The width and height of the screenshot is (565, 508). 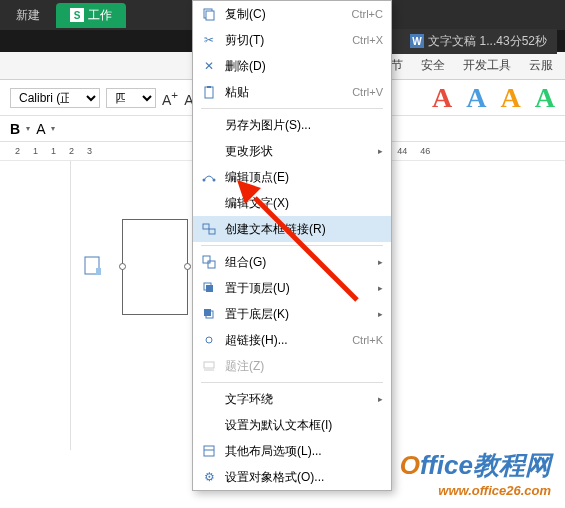 What do you see at coordinates (209, 66) in the screenshot?
I see `delete-icon: ✕` at bounding box center [209, 66].